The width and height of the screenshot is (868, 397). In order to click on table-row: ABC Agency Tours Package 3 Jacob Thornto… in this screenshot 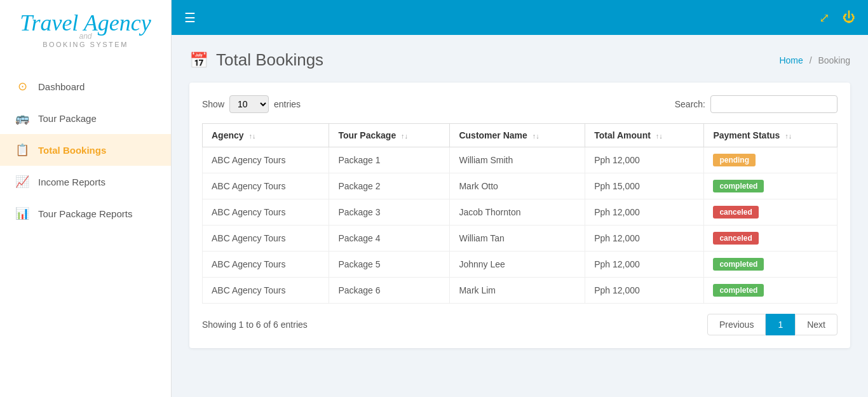, I will do `click(520, 212)`.